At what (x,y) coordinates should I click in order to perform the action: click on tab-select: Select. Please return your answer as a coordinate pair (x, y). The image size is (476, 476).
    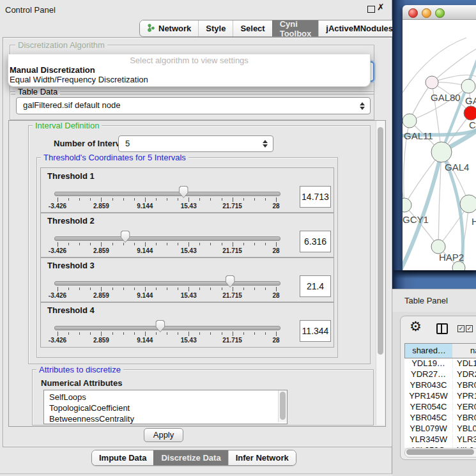
    Looking at the image, I should click on (252, 28).